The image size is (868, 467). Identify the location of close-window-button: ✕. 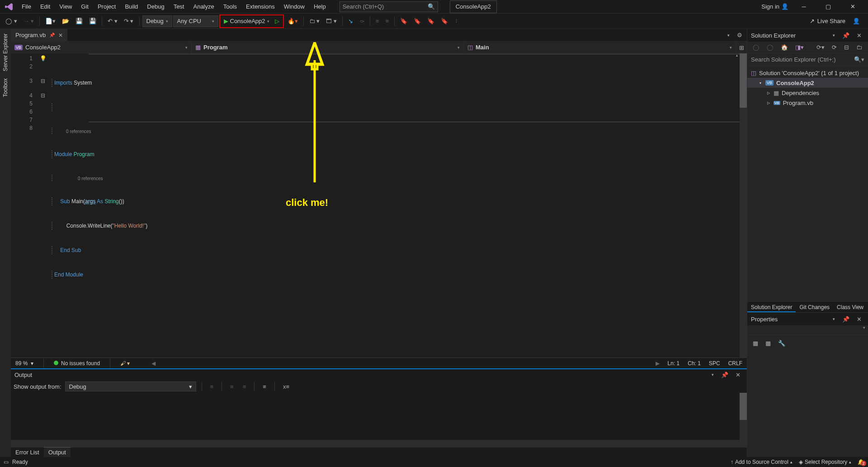
(853, 7).